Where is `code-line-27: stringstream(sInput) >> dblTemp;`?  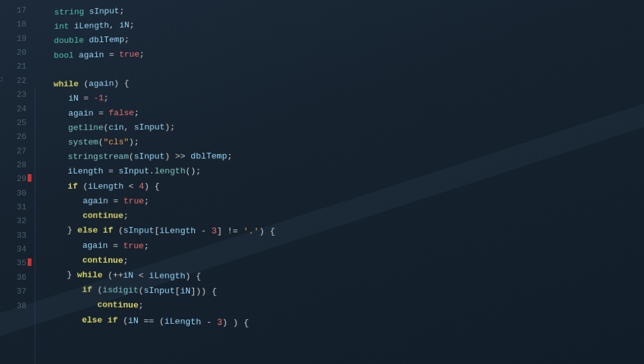
code-line-27: stringstream(sInput) >> dblTemp; is located at coordinates (341, 156).